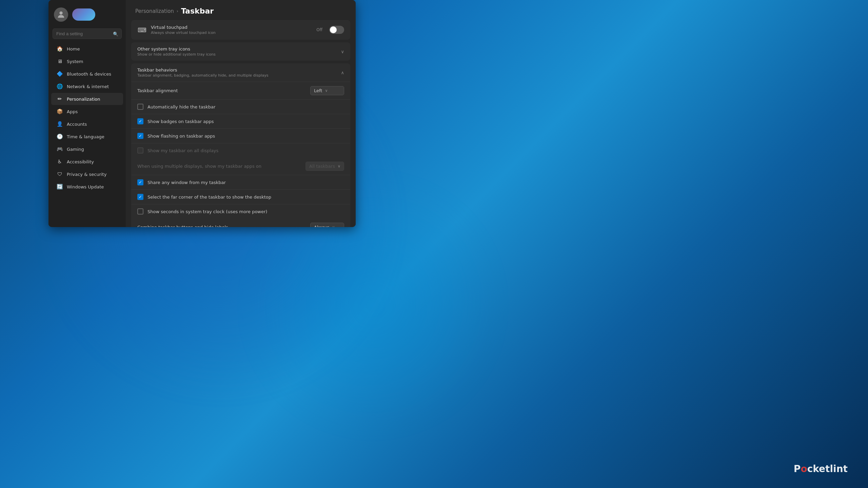 This screenshot has width=868, height=488. What do you see at coordinates (88, 87) in the screenshot?
I see `nav-label-network: Network & internet` at bounding box center [88, 87].